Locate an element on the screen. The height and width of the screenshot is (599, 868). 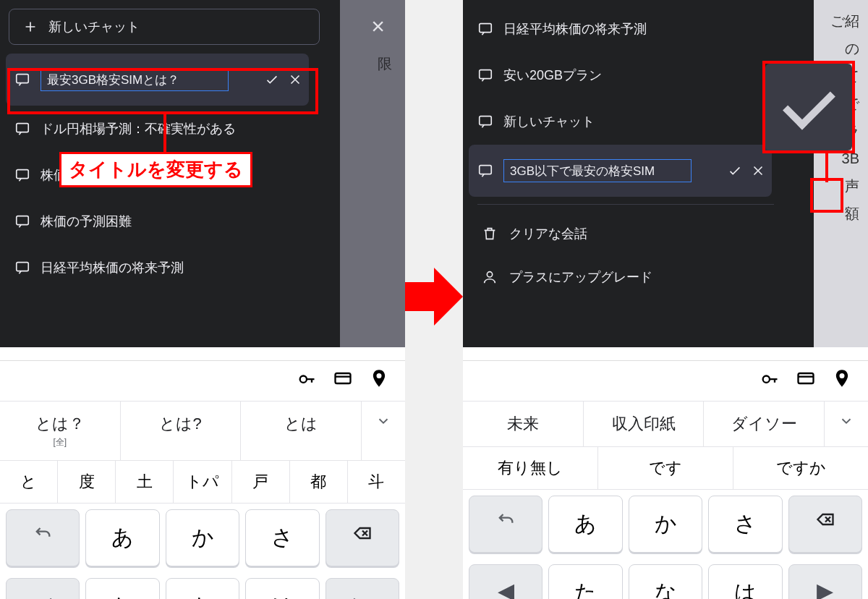
kb-suggestion: 未来 is located at coordinates (524, 424).